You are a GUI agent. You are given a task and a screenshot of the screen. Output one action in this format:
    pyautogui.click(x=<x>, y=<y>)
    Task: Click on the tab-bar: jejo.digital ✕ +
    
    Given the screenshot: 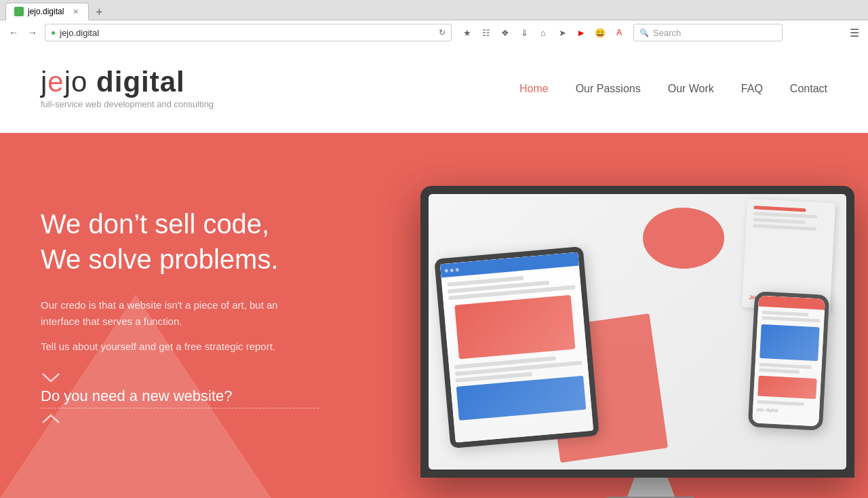 What is the action you would take?
    pyautogui.click(x=434, y=10)
    